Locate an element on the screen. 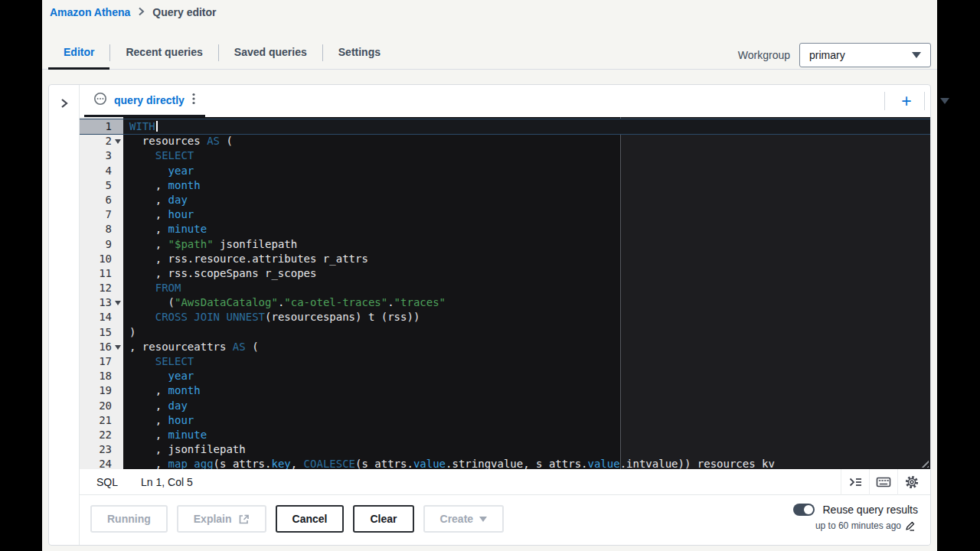 The width and height of the screenshot is (980, 551). editor-line: 22 , minute is located at coordinates (505, 435).